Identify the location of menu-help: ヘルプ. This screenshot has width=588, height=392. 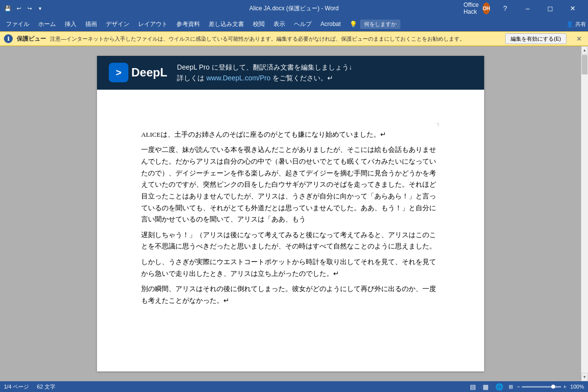
(303, 24).